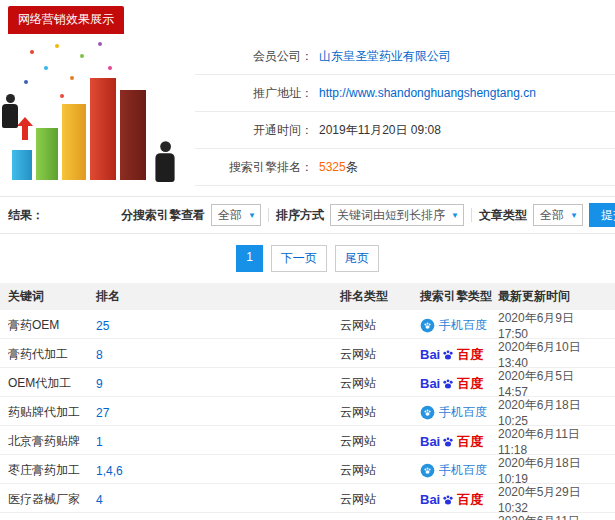 The width and height of the screenshot is (615, 520). What do you see at coordinates (368, 215) in the screenshot?
I see `filter-controls: 分搜索引擎查看 全部 ▼ 排序方式 关键词由短到长排序 ▼ 文章类型 全部 ▼ …` at bounding box center [368, 215].